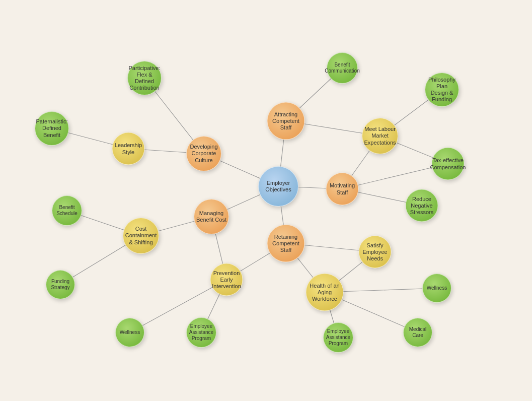  I want to click on node-label-satisfy: SatisfyEmployeeNeeds, so click(375, 252).